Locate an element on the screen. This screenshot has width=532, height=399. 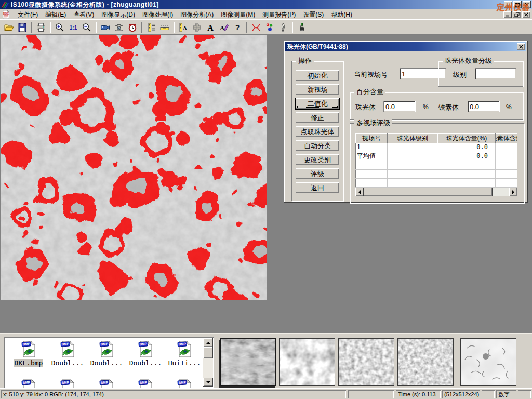
grid-cross-button is located at coordinates (197, 28).